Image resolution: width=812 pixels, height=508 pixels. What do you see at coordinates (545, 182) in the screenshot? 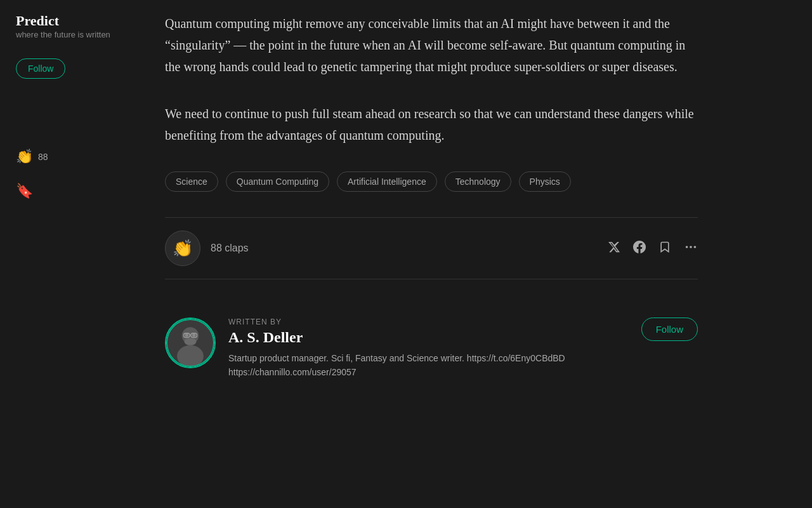
I see `tag-physics: Physics` at bounding box center [545, 182].